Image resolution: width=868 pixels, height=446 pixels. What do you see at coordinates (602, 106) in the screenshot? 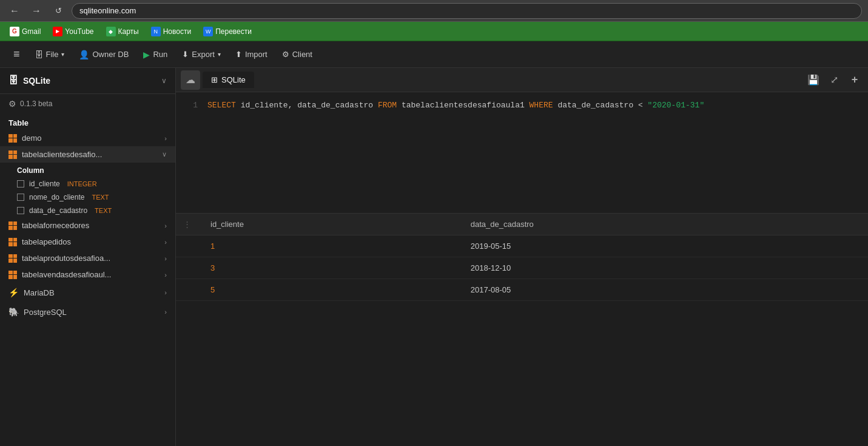
I see `sql-condition: data_de_cadastro <` at bounding box center [602, 106].